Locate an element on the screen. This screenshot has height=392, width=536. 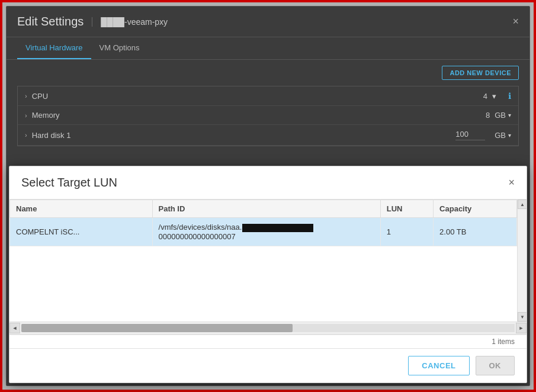
col-path-id: Path ID is located at coordinates (267, 209).